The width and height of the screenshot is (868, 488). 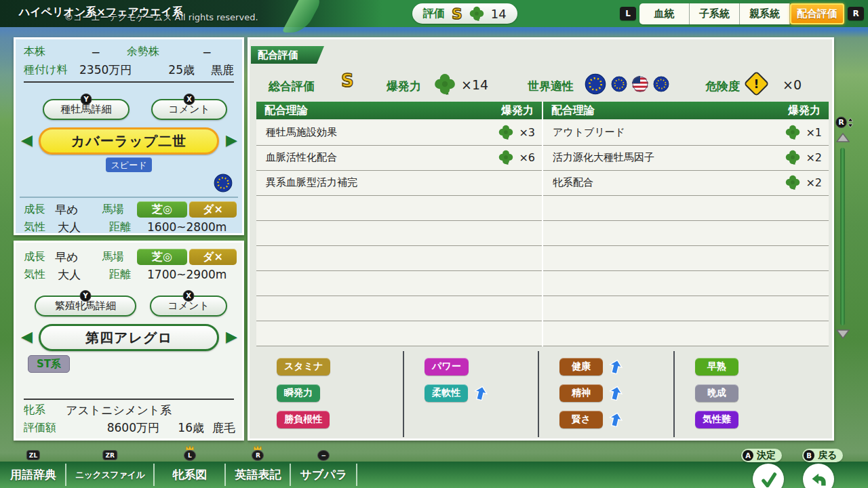 I want to click on scroll-track, so click(x=842, y=237).